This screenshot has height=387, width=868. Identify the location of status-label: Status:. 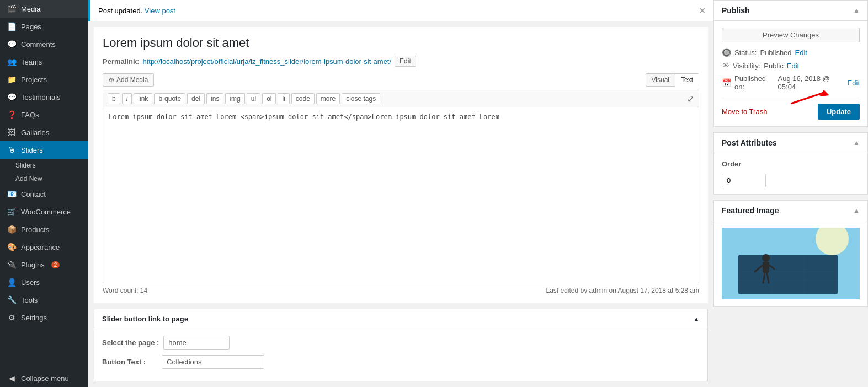
(745, 53).